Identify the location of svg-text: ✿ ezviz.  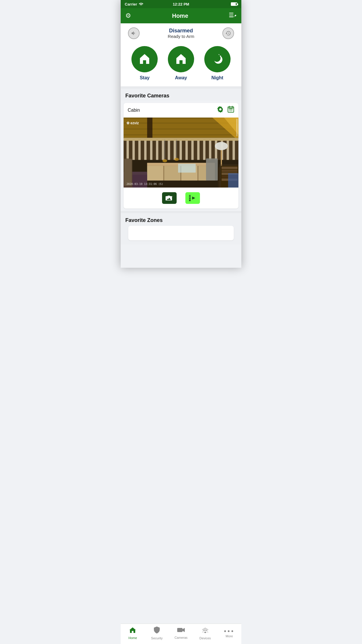
(133, 123).